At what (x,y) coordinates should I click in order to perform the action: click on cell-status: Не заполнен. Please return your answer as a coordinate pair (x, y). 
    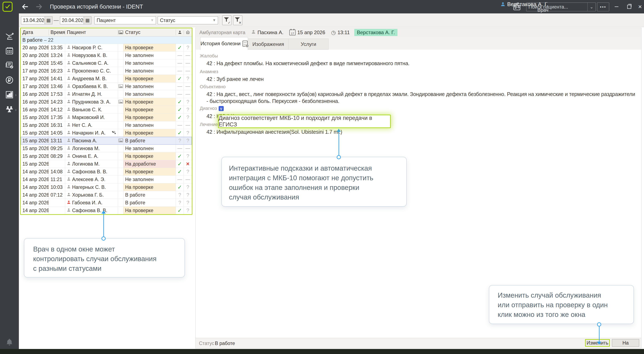
    Looking at the image, I should click on (150, 125).